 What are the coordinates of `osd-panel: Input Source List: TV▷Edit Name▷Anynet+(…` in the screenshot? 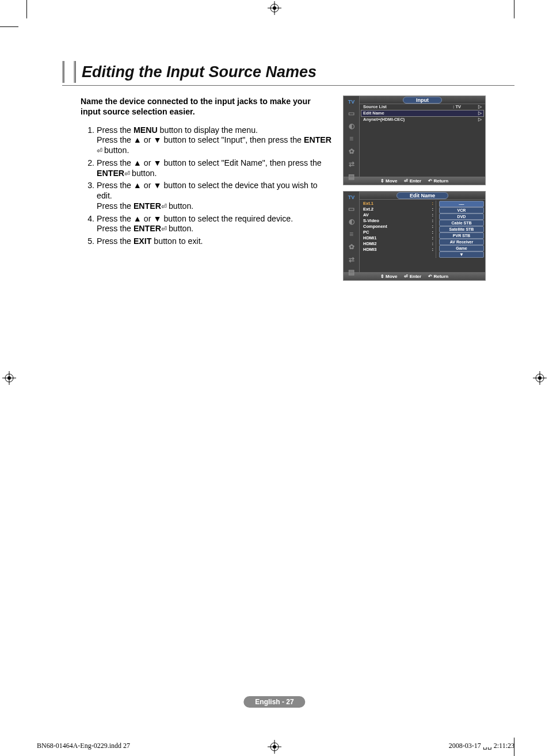 It's located at (422, 136).